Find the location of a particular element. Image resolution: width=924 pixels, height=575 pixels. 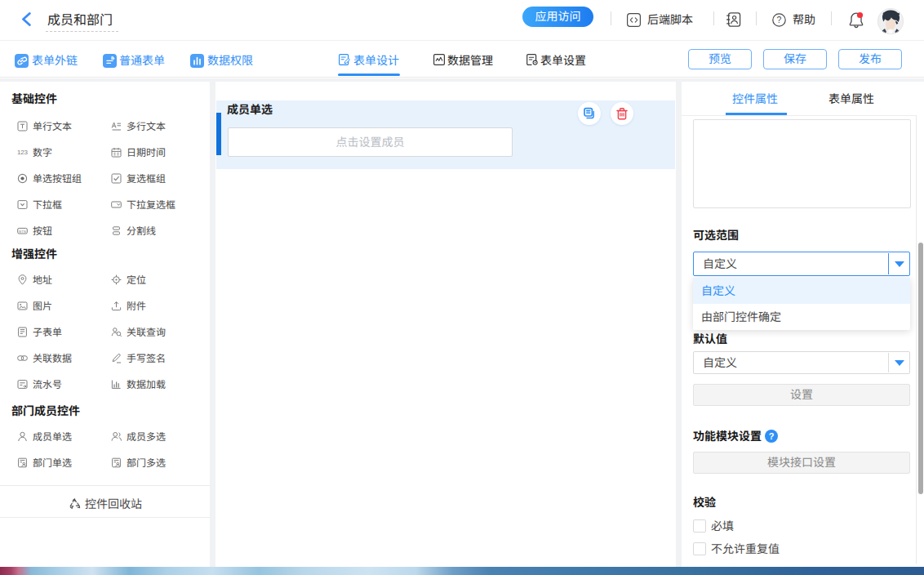

svg-text: BTN is located at coordinates (23, 232).